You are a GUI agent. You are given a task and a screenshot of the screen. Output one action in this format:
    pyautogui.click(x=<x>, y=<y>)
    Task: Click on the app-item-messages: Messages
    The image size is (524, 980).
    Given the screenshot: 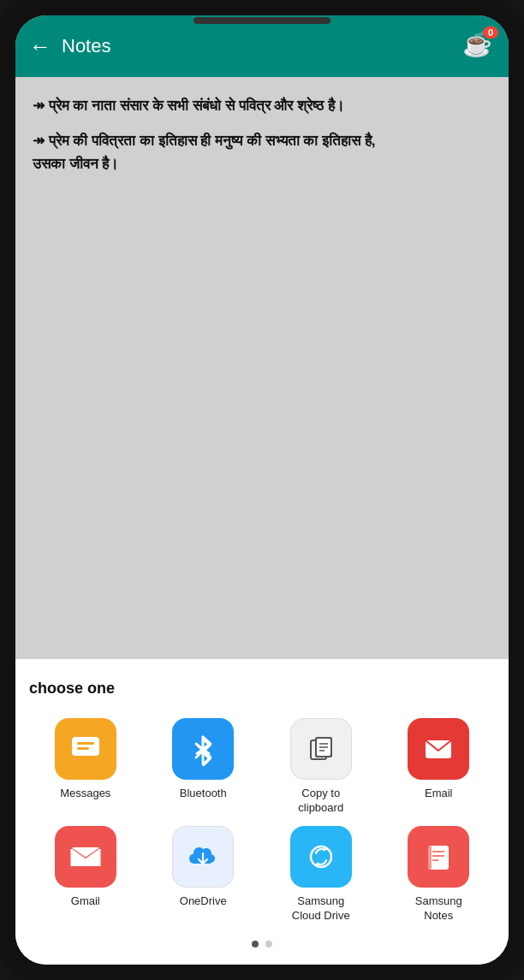 What is the action you would take?
    pyautogui.click(x=86, y=767)
    